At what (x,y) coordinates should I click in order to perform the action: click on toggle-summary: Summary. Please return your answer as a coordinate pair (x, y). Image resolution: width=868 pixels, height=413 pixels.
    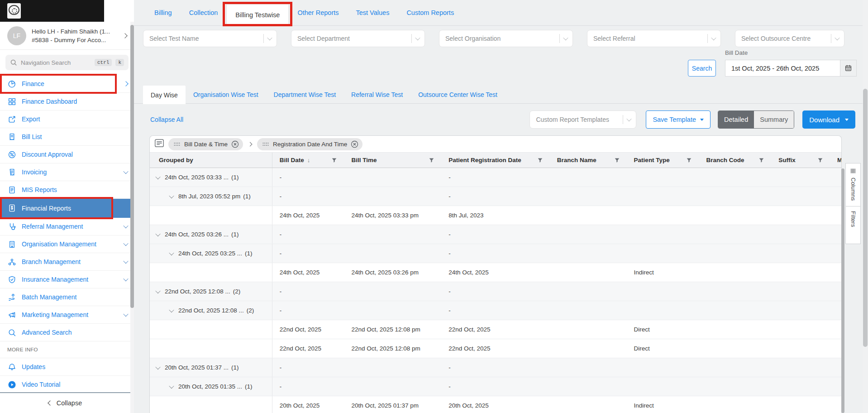
    Looking at the image, I should click on (774, 120).